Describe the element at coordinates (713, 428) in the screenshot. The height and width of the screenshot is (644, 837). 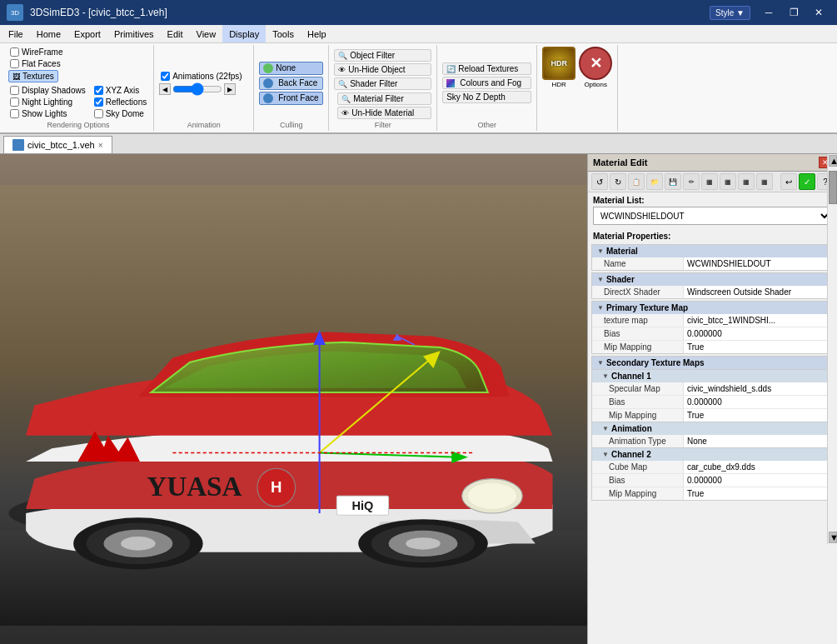
I see `animation-sub-header: ▼ Animation` at that location.